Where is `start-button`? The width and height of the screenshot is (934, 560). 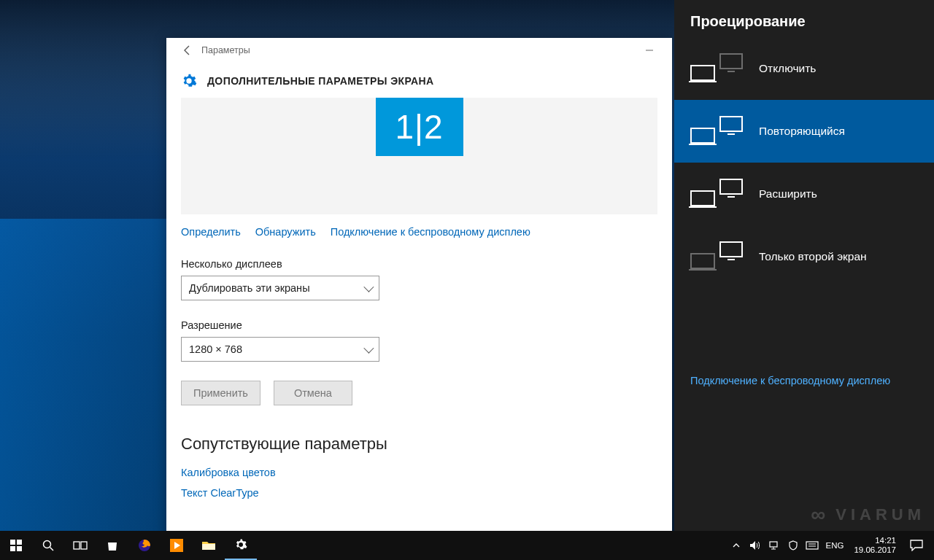
start-button is located at coordinates (16, 545).